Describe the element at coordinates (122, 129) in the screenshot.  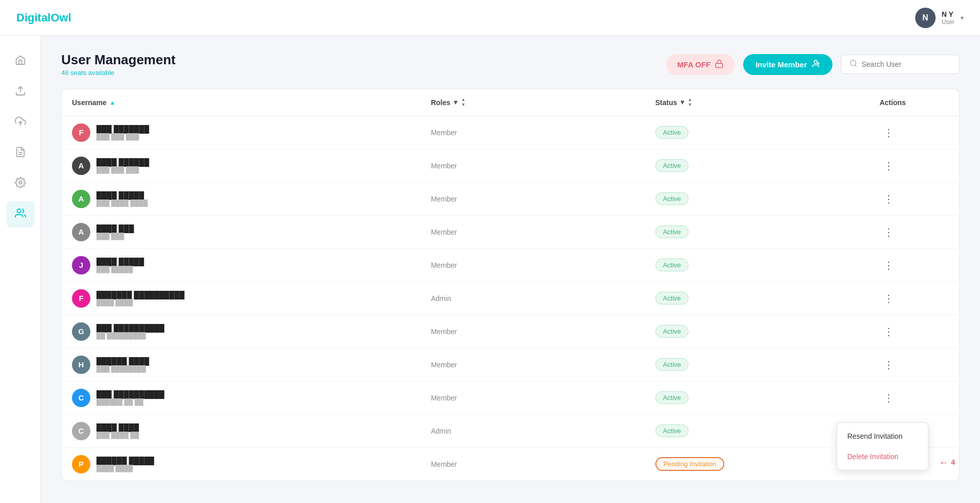
I see `user-display-name: ███ ███████` at that location.